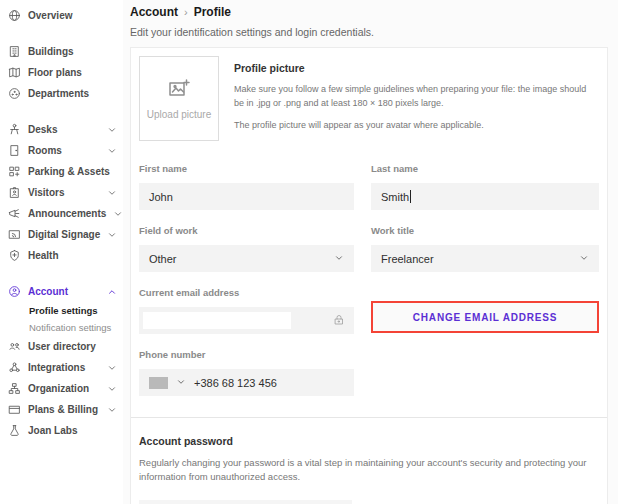  What do you see at coordinates (14, 368) in the screenshot?
I see `network-icon` at bounding box center [14, 368].